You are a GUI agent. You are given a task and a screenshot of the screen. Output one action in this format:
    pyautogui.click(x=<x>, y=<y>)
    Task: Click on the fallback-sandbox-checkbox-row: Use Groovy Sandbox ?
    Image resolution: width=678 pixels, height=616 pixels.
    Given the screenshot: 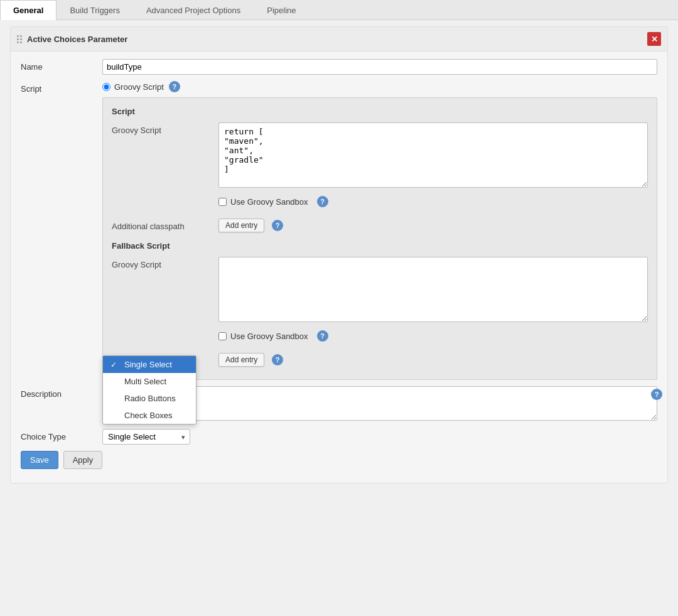 What is the action you would take?
    pyautogui.click(x=433, y=336)
    